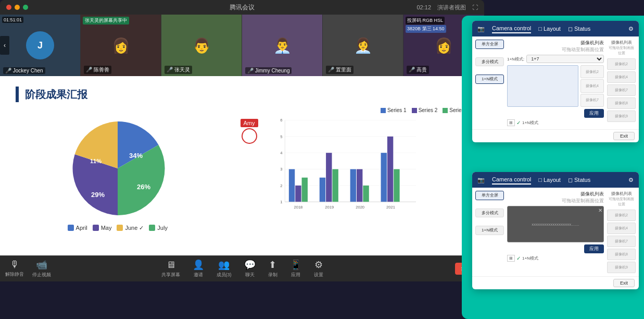 The image size is (644, 319). I want to click on cam-main-title-1: 摄像机列表 可拖动至制画面位置, so click(555, 46).